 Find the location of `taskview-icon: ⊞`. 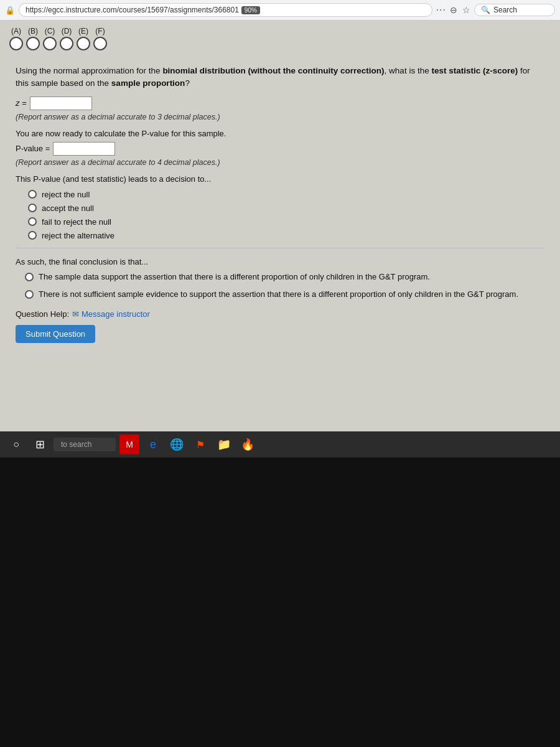

taskview-icon: ⊞ is located at coordinates (40, 444).